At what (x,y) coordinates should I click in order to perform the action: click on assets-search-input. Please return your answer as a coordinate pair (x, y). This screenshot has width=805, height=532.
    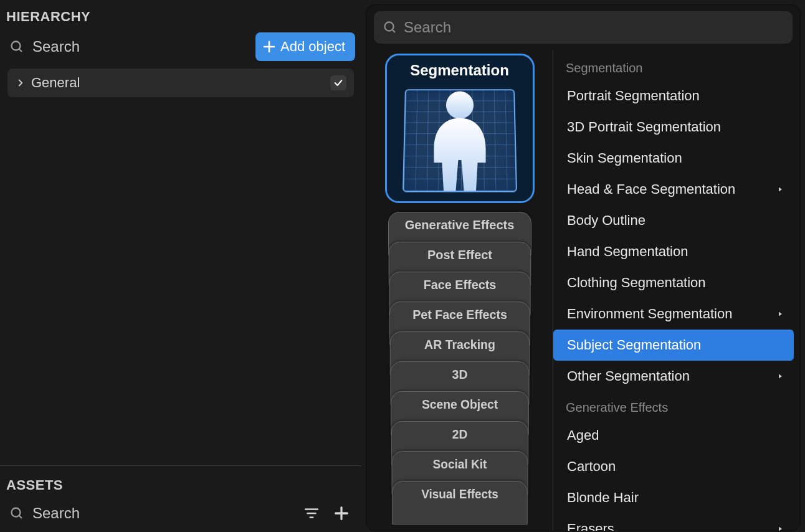
    Looking at the image, I should click on (163, 513).